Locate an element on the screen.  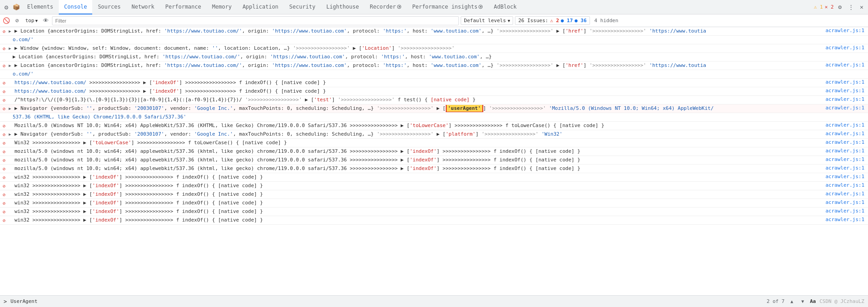
devtools-icon: ⚙ is located at coordinates (6, 7).